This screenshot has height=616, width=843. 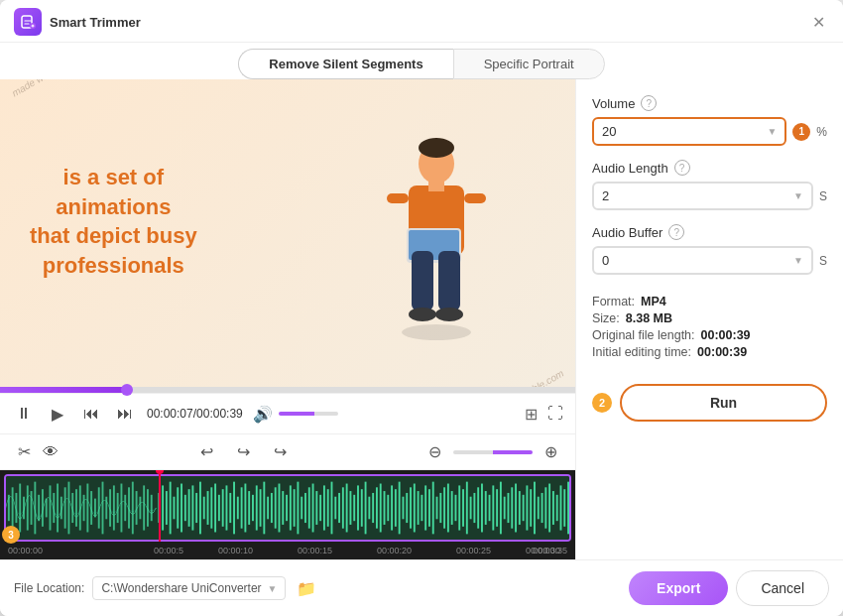 What do you see at coordinates (58, 414) in the screenshot?
I see `play-button: ▶` at bounding box center [58, 414].